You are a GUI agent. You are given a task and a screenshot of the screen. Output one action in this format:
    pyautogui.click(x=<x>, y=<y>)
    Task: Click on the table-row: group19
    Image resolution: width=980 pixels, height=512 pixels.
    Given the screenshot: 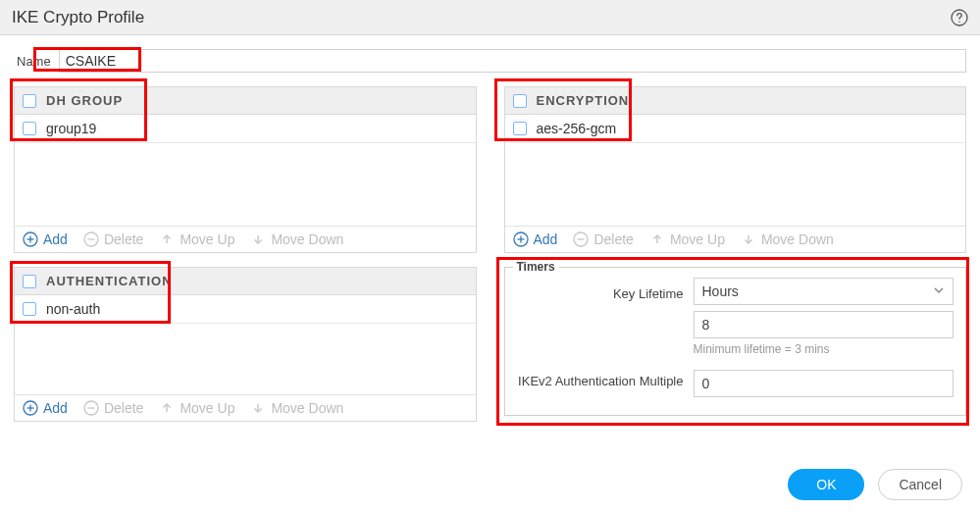 What is the action you would take?
    pyautogui.click(x=245, y=129)
    